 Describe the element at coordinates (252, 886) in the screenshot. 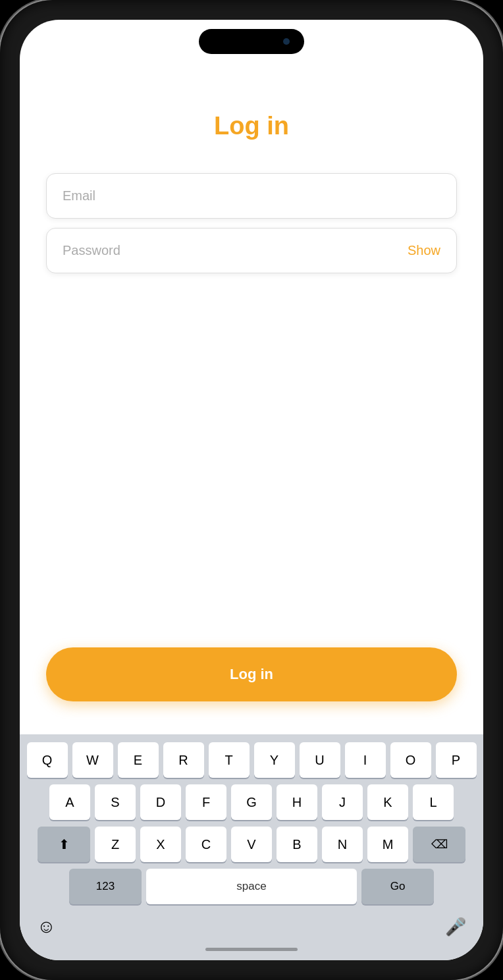

I see `space-key: space` at that location.